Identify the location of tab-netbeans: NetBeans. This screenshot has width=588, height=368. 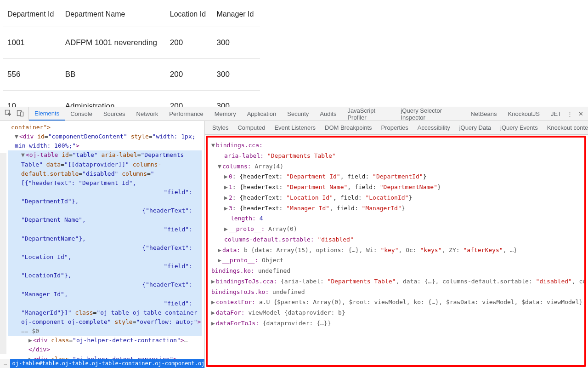
(483, 114).